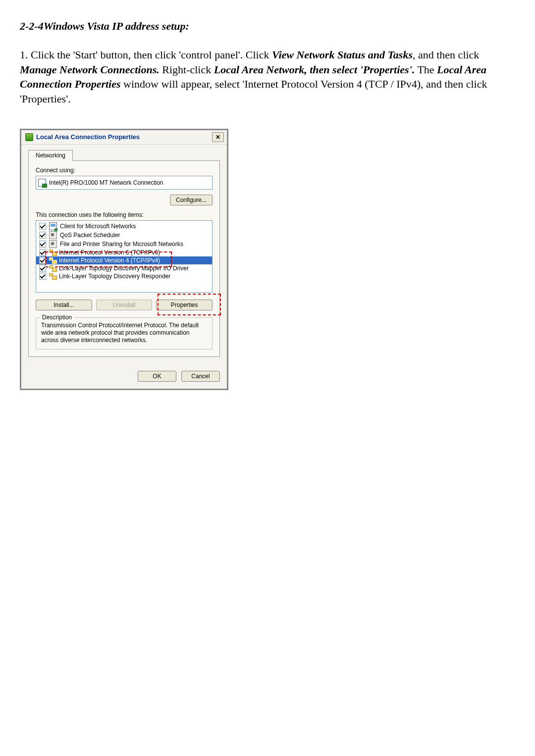 This screenshot has width=535, height=756. Describe the element at coordinates (124, 252) in the screenshot. I see `list-item: Internet Protocol Version 6 (TCP/IPv6)` at that location.